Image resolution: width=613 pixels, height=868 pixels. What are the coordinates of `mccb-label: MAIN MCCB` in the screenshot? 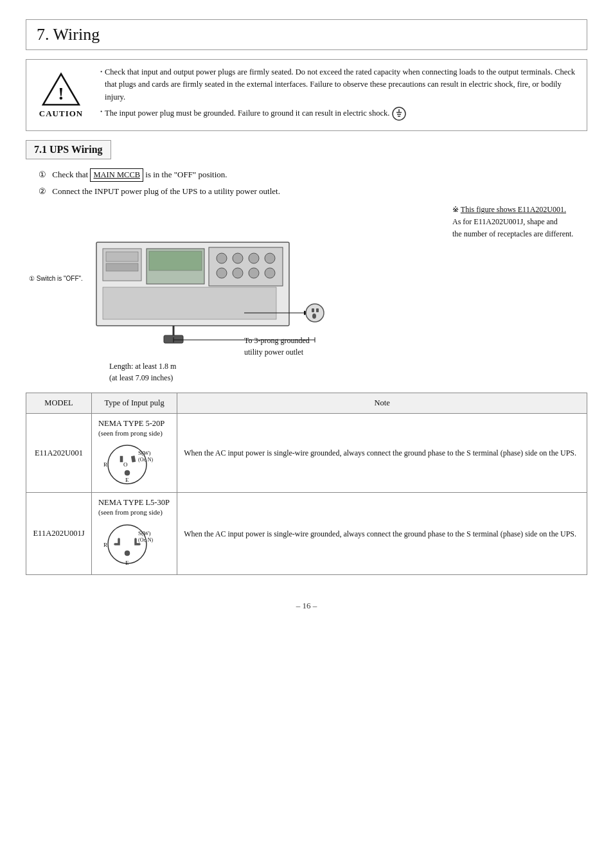 It's located at (117, 175).